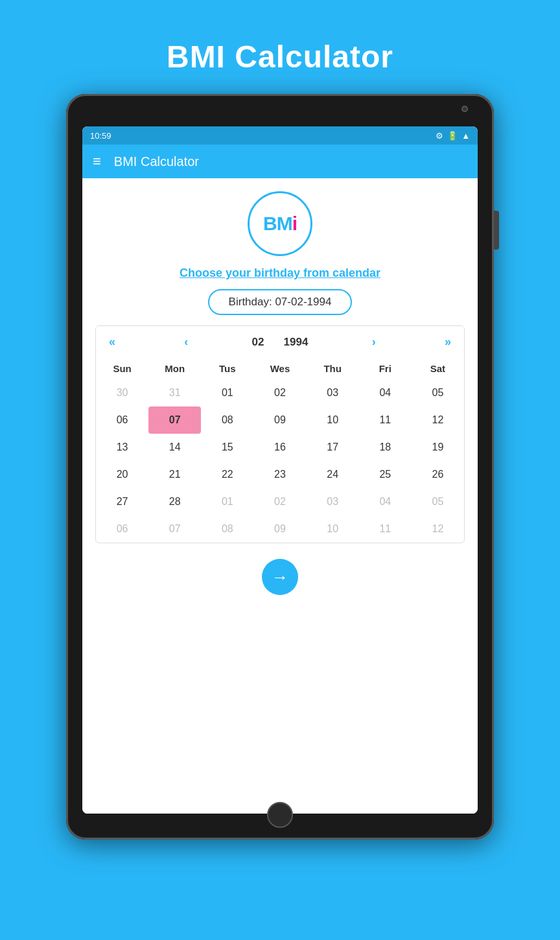 The width and height of the screenshot is (560, 940). What do you see at coordinates (374, 342) in the screenshot?
I see `next-month-button: ›` at bounding box center [374, 342].